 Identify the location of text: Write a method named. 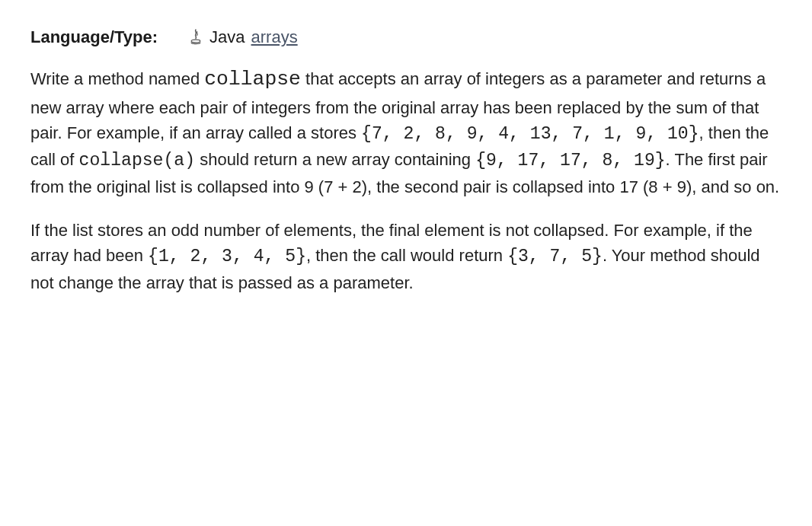
(117, 79).